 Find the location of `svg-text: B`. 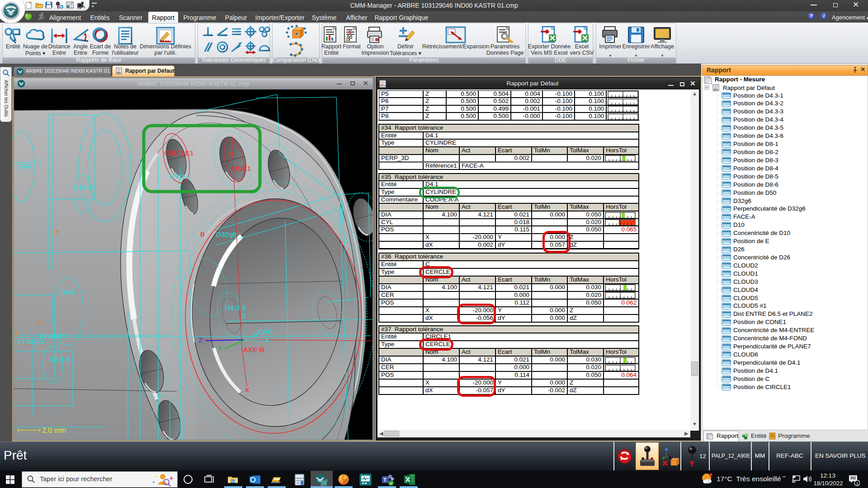

svg-text: B is located at coordinates (203, 234).